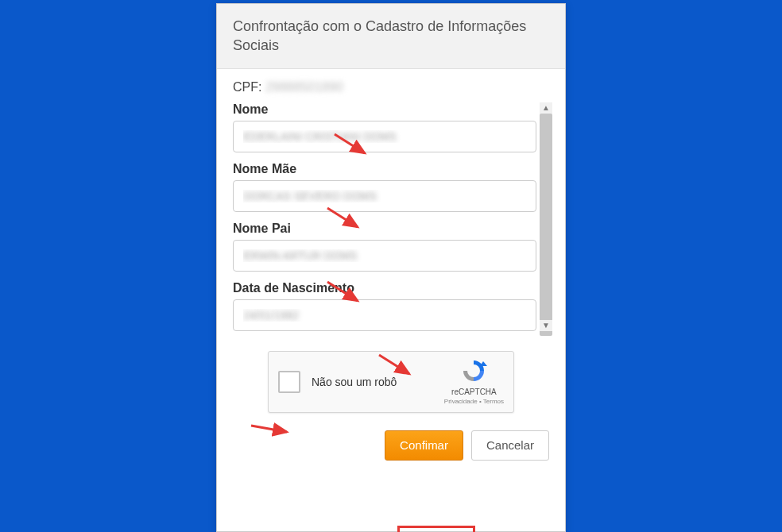 The height and width of the screenshot is (532, 782). I want to click on confirm-button: Confimar, so click(424, 445).